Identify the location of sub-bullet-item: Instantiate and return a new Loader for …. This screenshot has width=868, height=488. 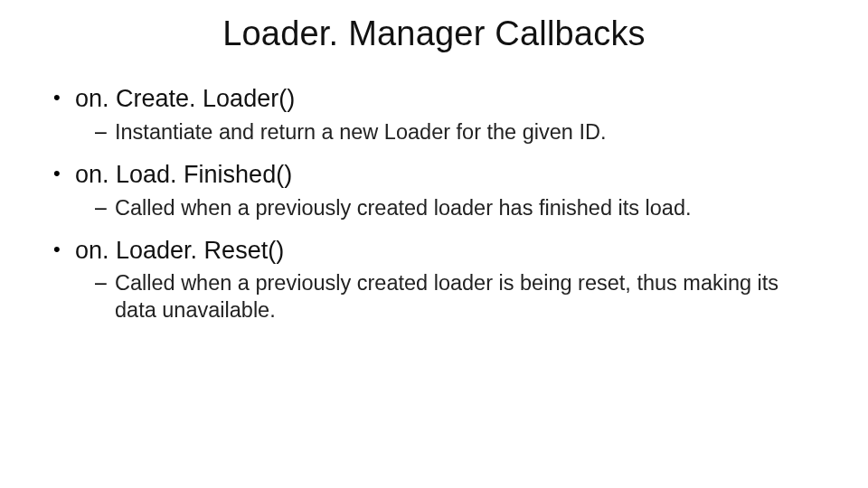
(447, 132).